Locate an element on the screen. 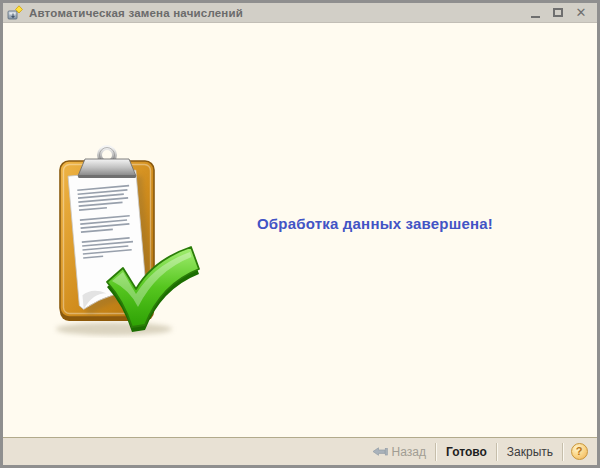 The image size is (600, 468). back-button-label: Назад is located at coordinates (409, 452).